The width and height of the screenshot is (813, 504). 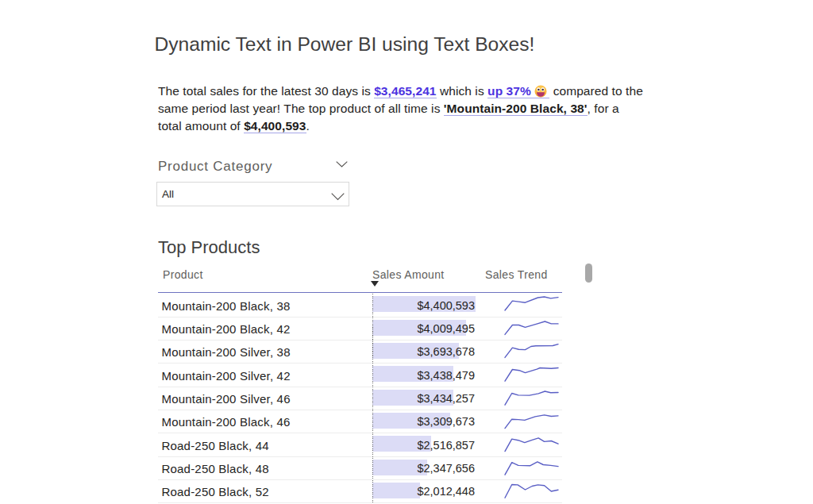 I want to click on narrative-line: The total sales for the latest 30 days i…, so click(x=400, y=91).